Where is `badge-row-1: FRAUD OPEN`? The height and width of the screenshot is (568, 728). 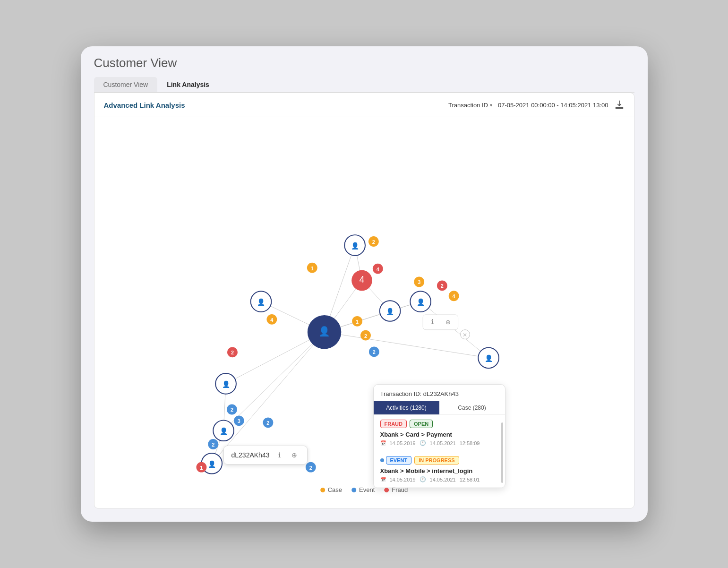
badge-row-1: FRAUD OPEN is located at coordinates (439, 424).